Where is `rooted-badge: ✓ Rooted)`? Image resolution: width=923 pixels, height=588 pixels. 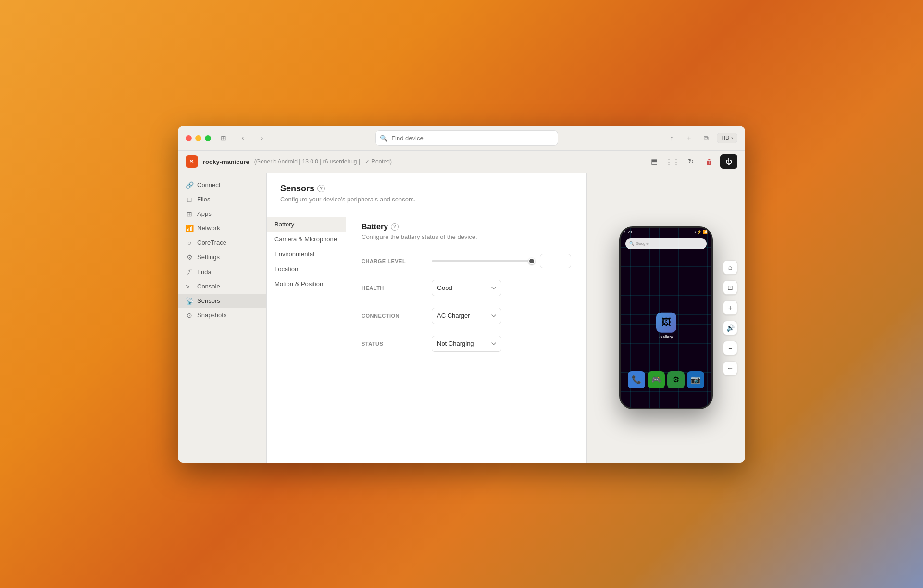 rooted-badge: ✓ Rooted) is located at coordinates (378, 162).